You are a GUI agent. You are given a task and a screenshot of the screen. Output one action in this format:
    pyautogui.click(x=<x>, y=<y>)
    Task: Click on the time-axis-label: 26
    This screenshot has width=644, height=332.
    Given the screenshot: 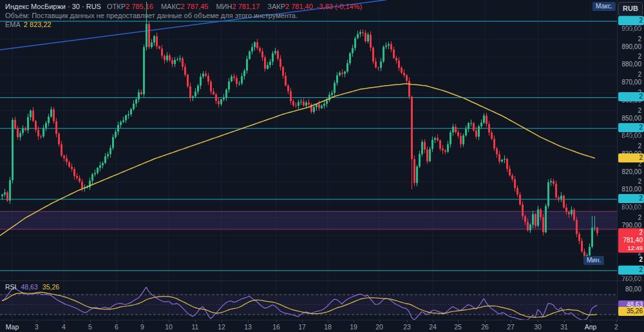 What is the action you would take?
    pyautogui.click(x=485, y=327)
    